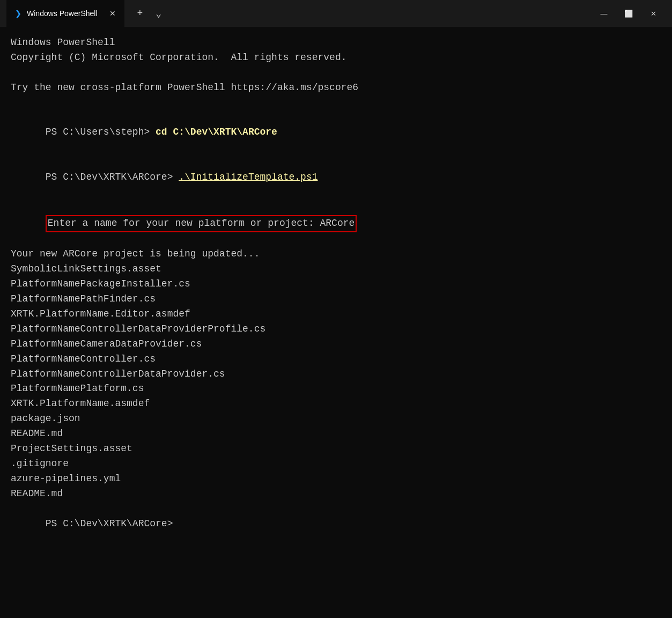 The height and width of the screenshot is (618, 672). I want to click on output-line-26: PS C:\Dev\XRTK\ARCore>, so click(336, 524).